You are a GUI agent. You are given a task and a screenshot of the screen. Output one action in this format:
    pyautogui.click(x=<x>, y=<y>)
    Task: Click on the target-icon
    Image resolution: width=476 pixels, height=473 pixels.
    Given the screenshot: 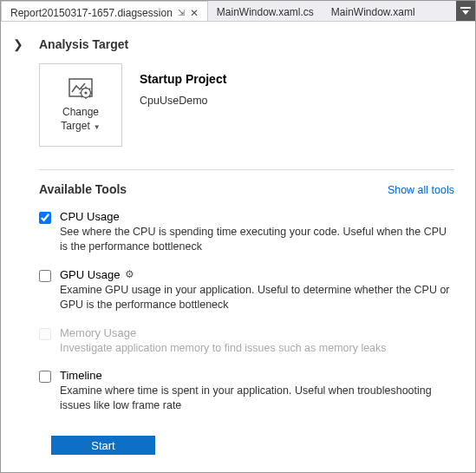 What is the action you would take?
    pyautogui.click(x=81, y=89)
    